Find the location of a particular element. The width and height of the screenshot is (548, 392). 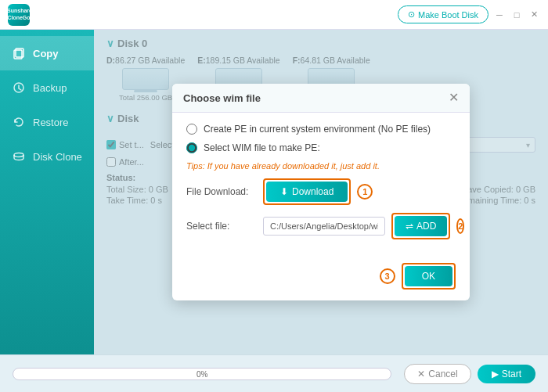

modal-tip: Tips: If you have already downloaded it,… is located at coordinates (321, 166).